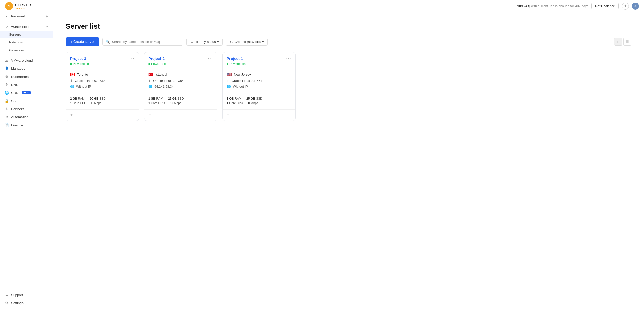 Image resolution: width=644 pixels, height=312 pixels. Describe the element at coordinates (16, 42) in the screenshot. I see `networks-label: Networks` at that location.